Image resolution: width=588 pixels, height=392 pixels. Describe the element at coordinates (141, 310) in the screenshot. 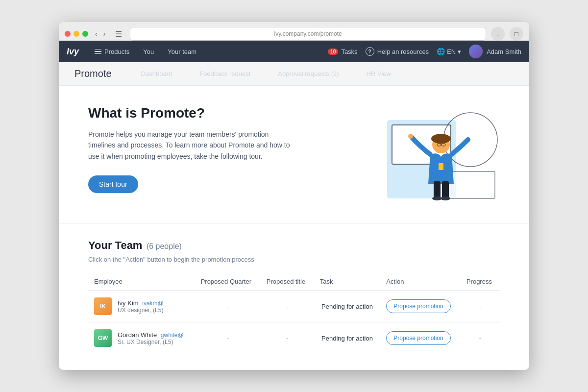

I see `employee-role-0: UX designer, (L5)` at that location.